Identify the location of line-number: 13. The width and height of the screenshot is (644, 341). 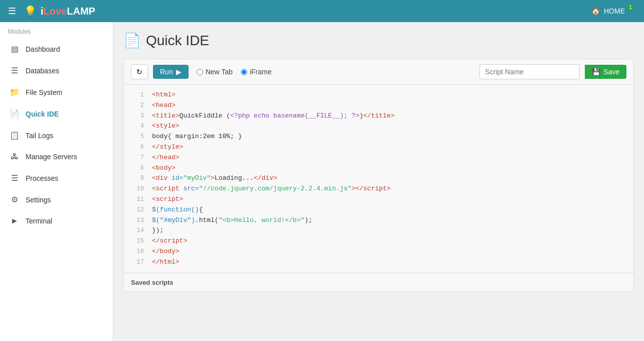
(136, 221).